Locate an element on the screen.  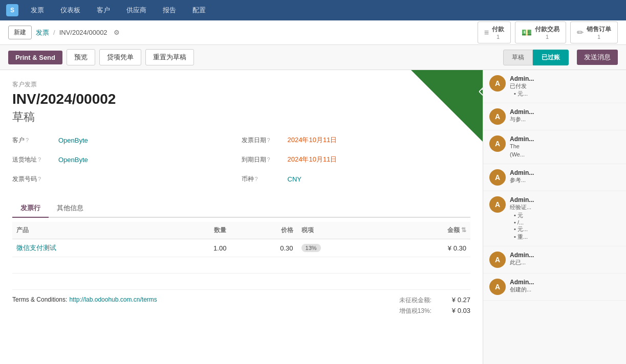
reset-draft-button: 重置为草稿 is located at coordinates (170, 57).